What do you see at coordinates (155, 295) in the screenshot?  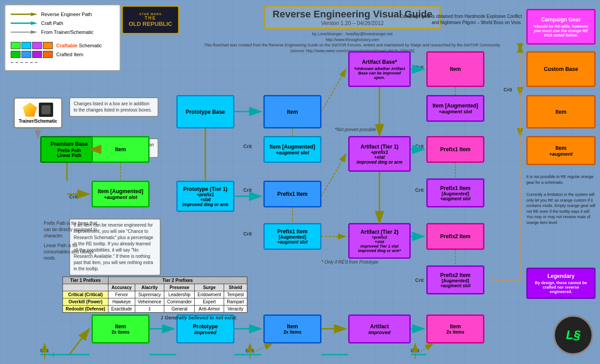 I see `table-row: Critical (Critical) Fervor Supremacy Lea…` at bounding box center [155, 295].